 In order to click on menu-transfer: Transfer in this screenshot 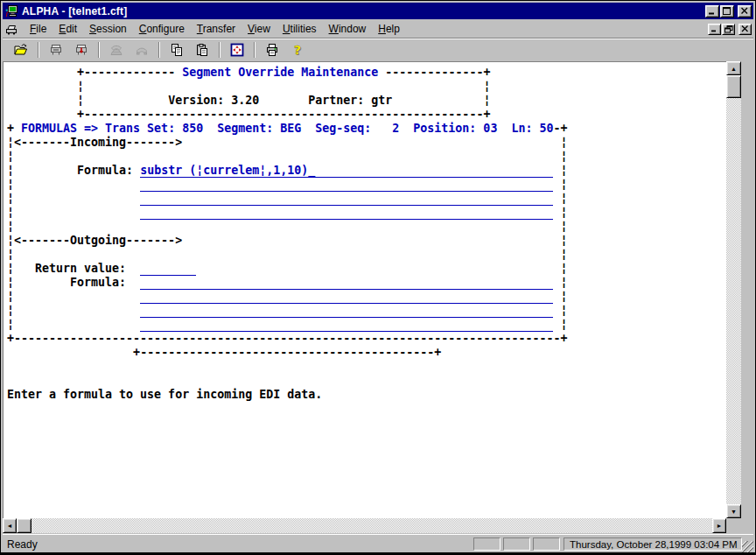, I will do `click(216, 29)`.